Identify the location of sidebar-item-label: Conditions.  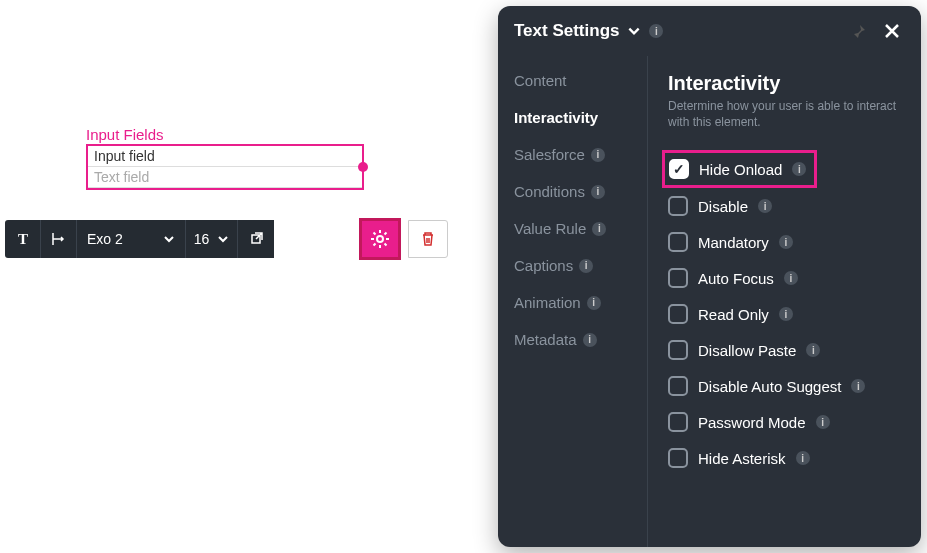
(550, 192).